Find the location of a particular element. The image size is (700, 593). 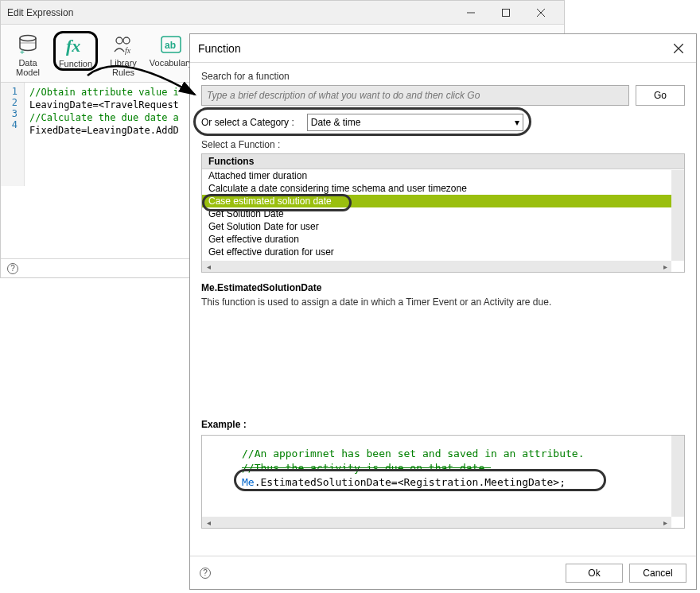

database-icon: + is located at coordinates (28, 45).